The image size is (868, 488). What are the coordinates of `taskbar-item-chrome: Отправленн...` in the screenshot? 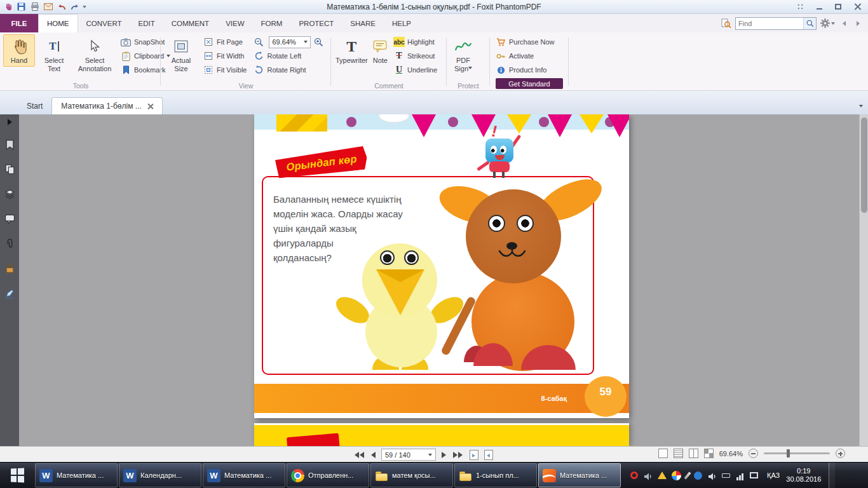 It's located at (328, 475).